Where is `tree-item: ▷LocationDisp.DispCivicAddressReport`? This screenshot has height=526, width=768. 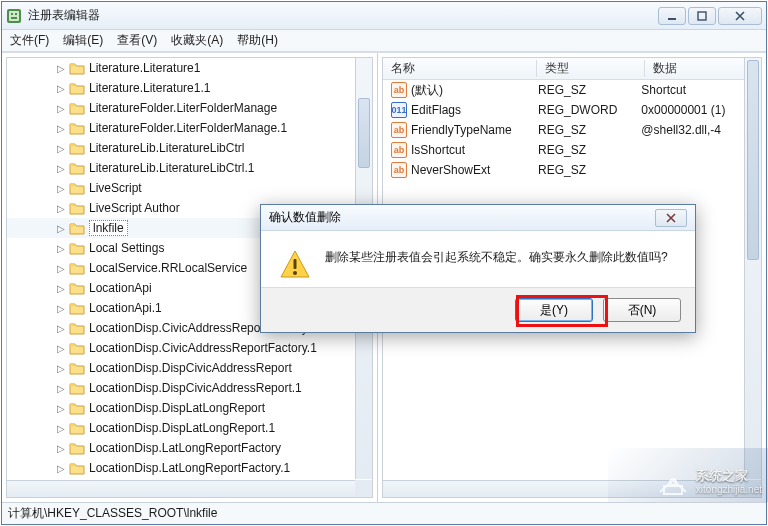
tree-item: ▷LocationDisp.DispCivicAddressReport is located at coordinates (181, 368).